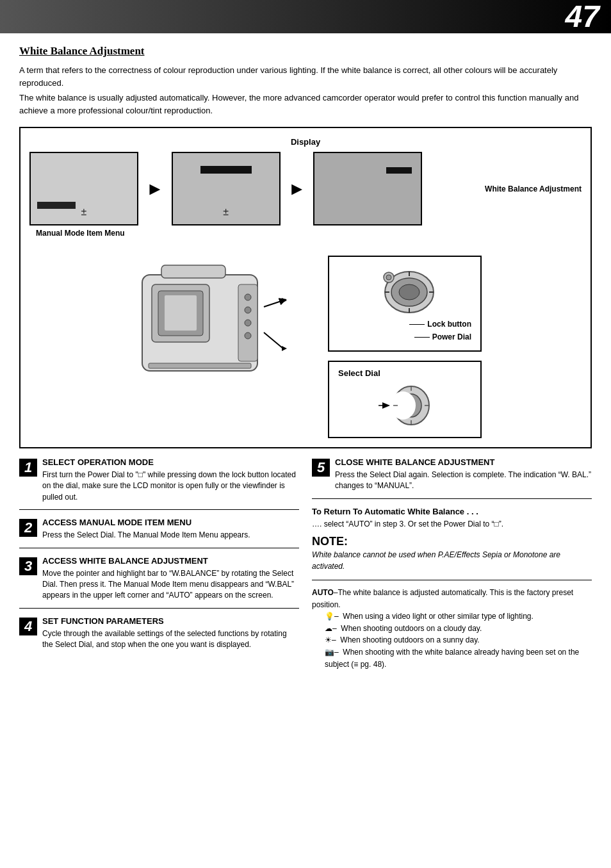 The width and height of the screenshot is (611, 868). What do you see at coordinates (85, 212) in the screenshot?
I see `plus-minus-1: ±` at bounding box center [85, 212].